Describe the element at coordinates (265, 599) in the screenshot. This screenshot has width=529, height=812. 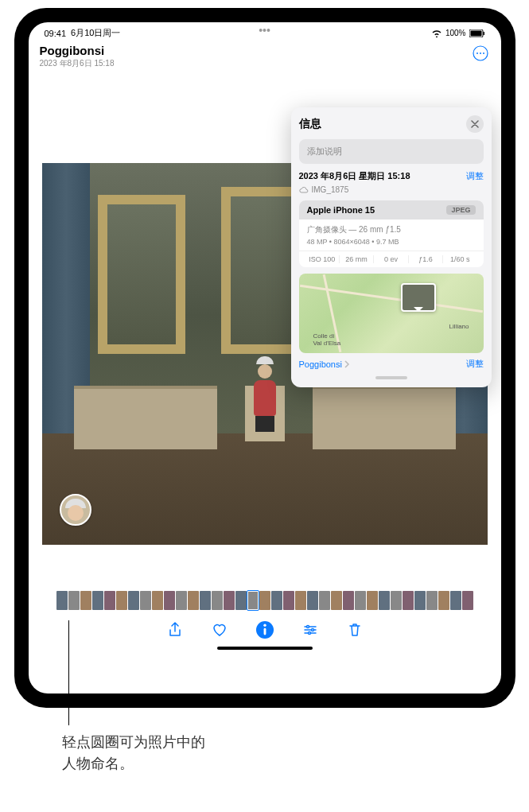
I see `thumbnail-strip` at that location.